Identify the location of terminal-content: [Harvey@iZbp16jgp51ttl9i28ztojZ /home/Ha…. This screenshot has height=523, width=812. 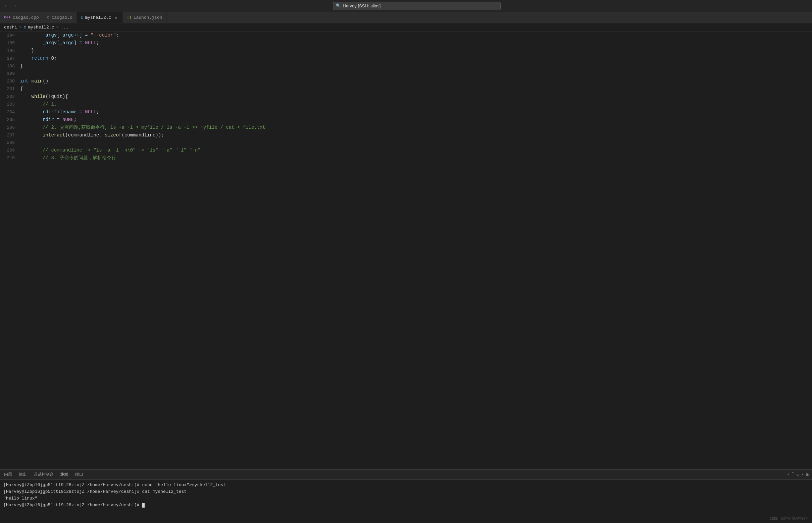
(406, 501).